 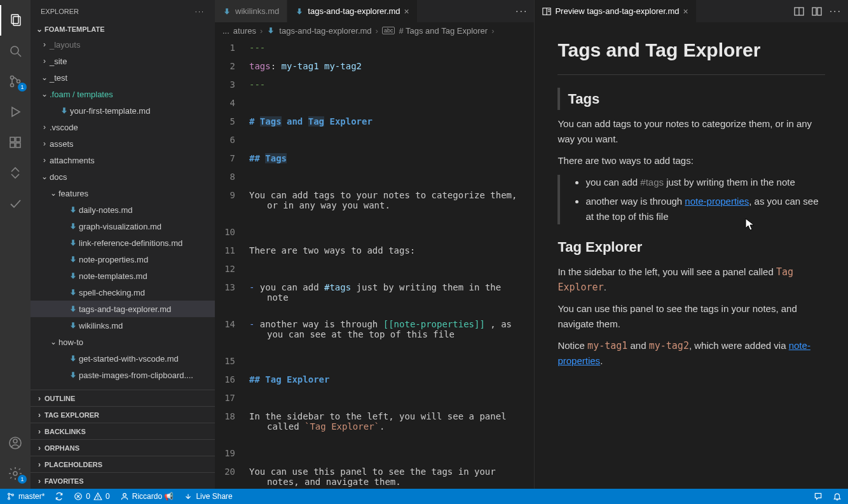 I want to click on activity-extensions, so click(x=15, y=142).